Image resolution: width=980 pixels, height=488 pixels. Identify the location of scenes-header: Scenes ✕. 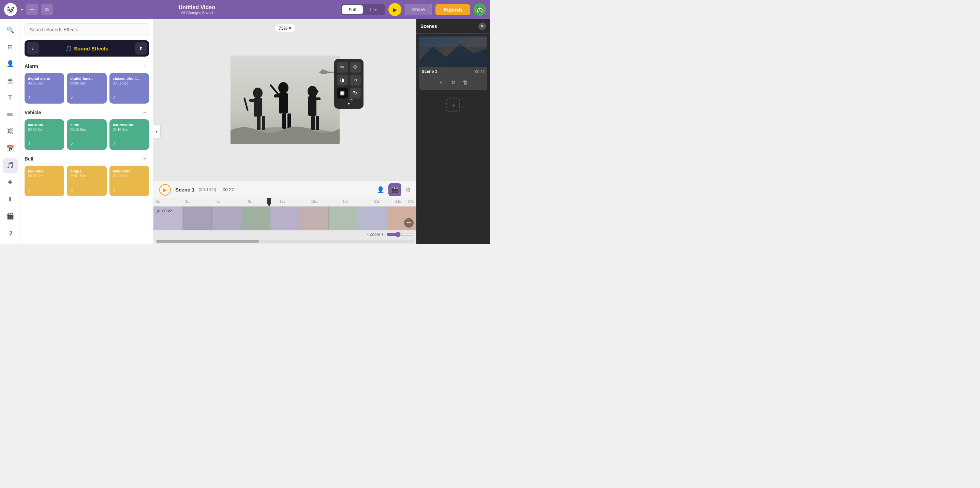
(453, 27).